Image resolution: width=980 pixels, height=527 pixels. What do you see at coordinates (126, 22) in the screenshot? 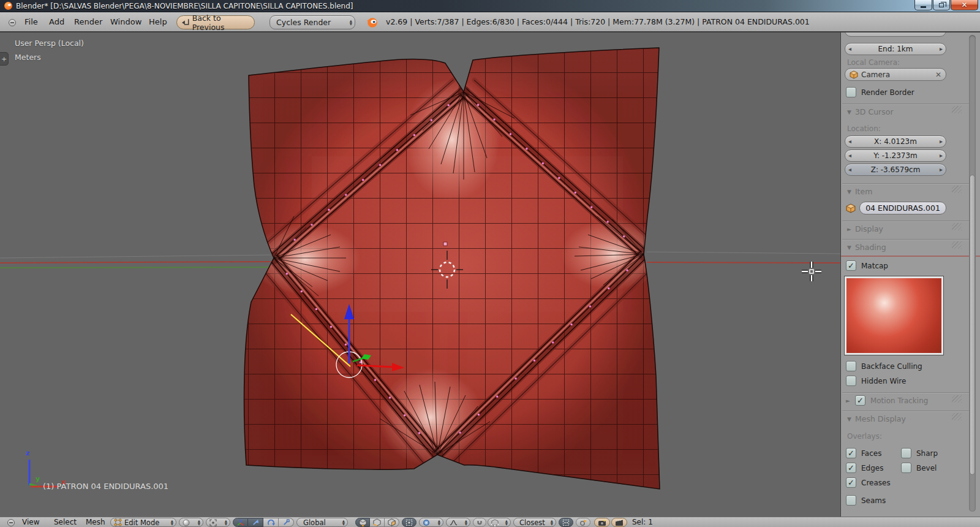
I see `menu-window: Window` at bounding box center [126, 22].